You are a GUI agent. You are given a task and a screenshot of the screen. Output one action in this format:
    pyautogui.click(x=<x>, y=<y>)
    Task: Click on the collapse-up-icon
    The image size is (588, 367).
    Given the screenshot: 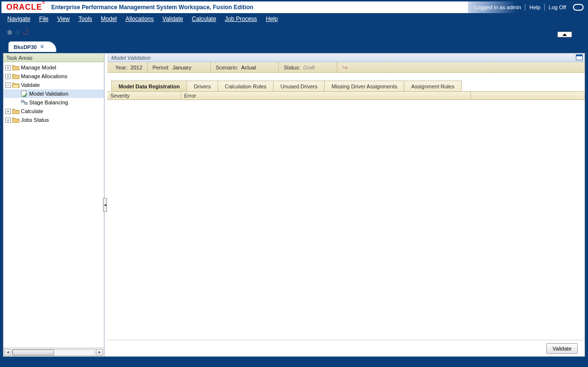 What is the action you would take?
    pyautogui.click(x=565, y=34)
    